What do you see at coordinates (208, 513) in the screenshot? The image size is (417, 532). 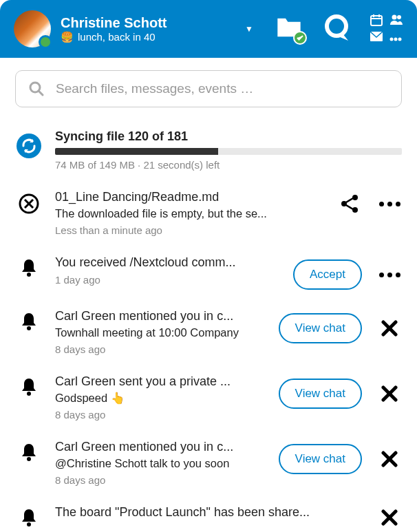 I see `list-item: The board "Product Launch" has been shar…` at bounding box center [208, 513].